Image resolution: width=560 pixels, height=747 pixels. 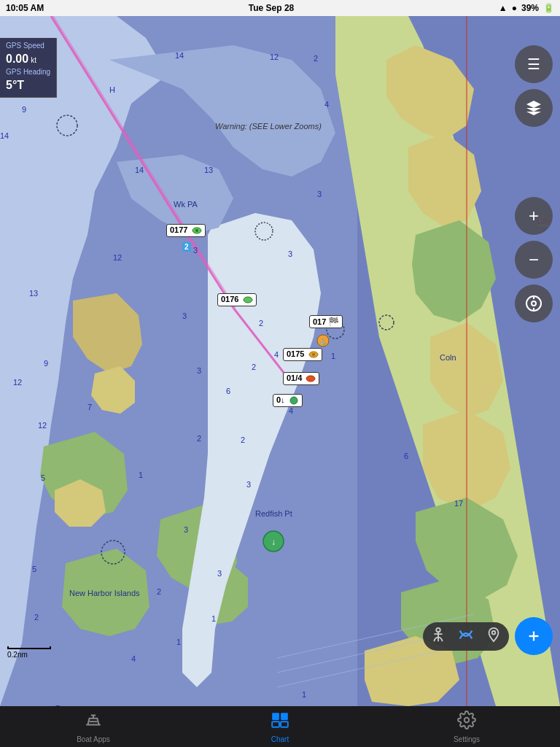 I want to click on settings-icon, so click(x=467, y=722).